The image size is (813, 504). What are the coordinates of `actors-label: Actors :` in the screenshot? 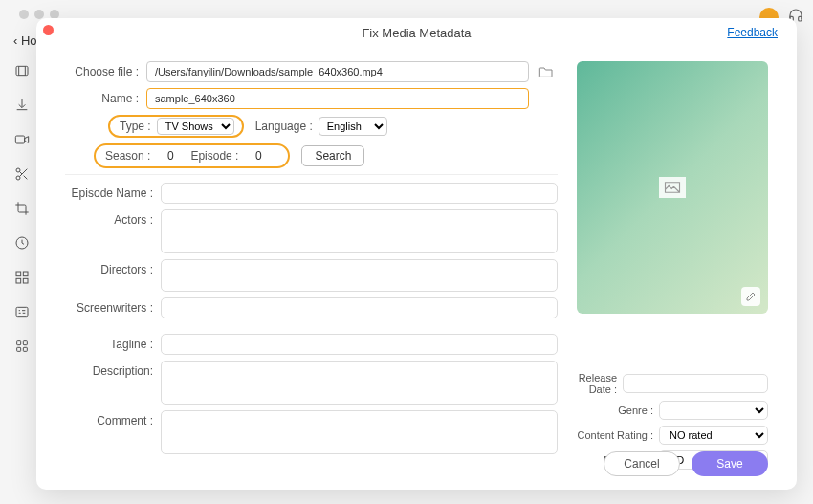 It's located at (113, 218).